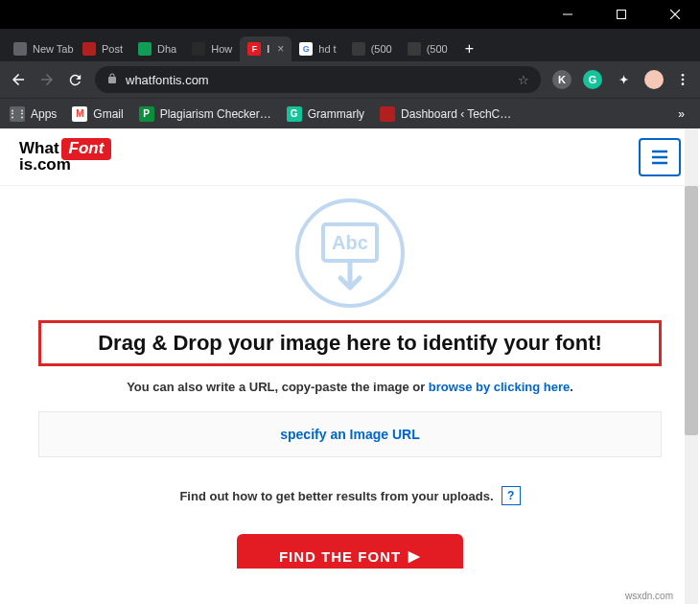 This screenshot has height=604, width=700. Describe the element at coordinates (660, 157) in the screenshot. I see `hamburger-menu-button` at that location.